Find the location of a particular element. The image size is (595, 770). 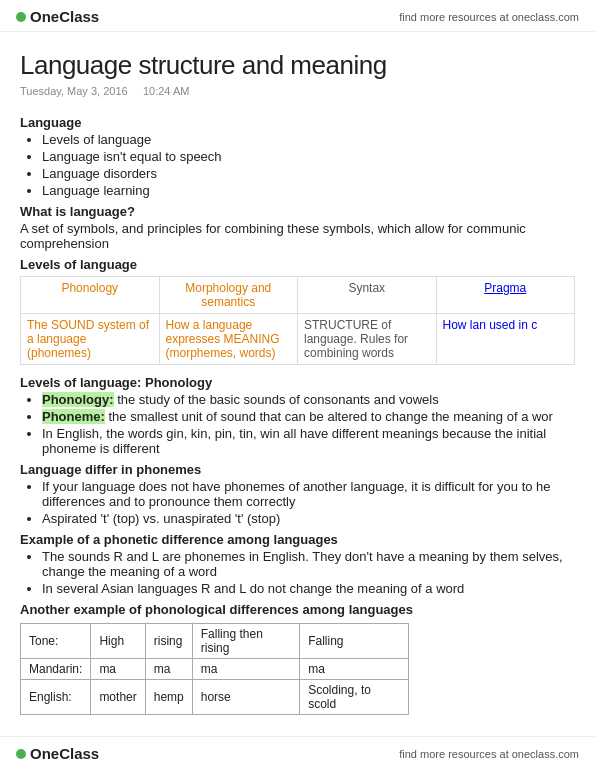

english-example: In English, the words gin, kin, pin, tin… is located at coordinates (294, 441).